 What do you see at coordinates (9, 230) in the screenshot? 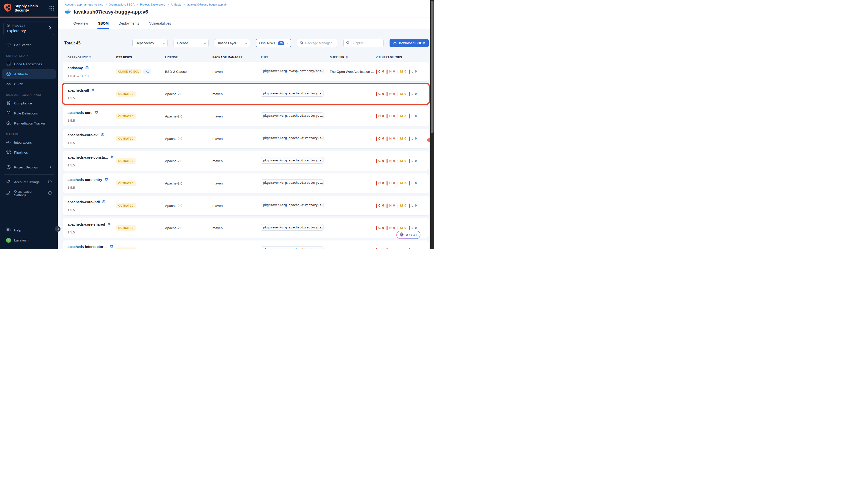
I see `help-chat-icon: ?` at bounding box center [9, 230].